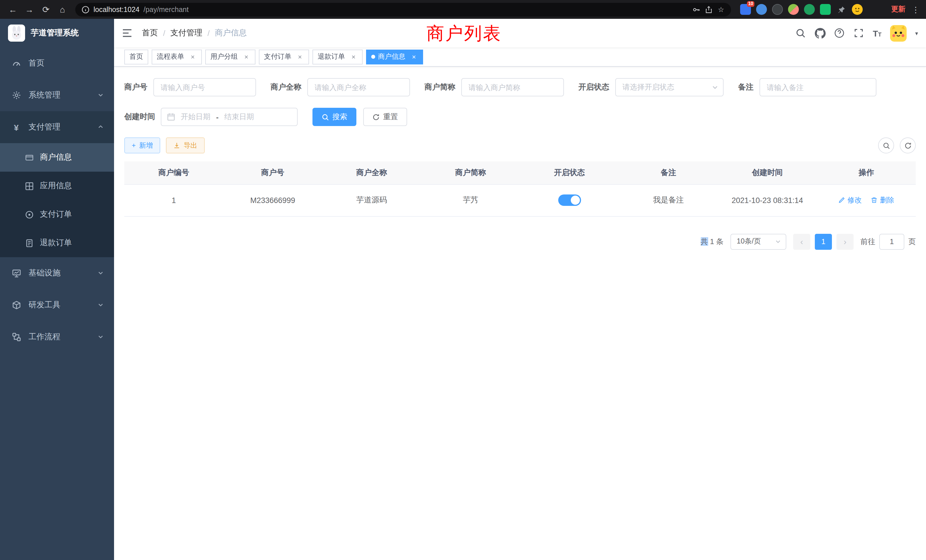 Image resolution: width=926 pixels, height=560 pixels. I want to click on sidebar-item-label: 研发工具, so click(44, 305).